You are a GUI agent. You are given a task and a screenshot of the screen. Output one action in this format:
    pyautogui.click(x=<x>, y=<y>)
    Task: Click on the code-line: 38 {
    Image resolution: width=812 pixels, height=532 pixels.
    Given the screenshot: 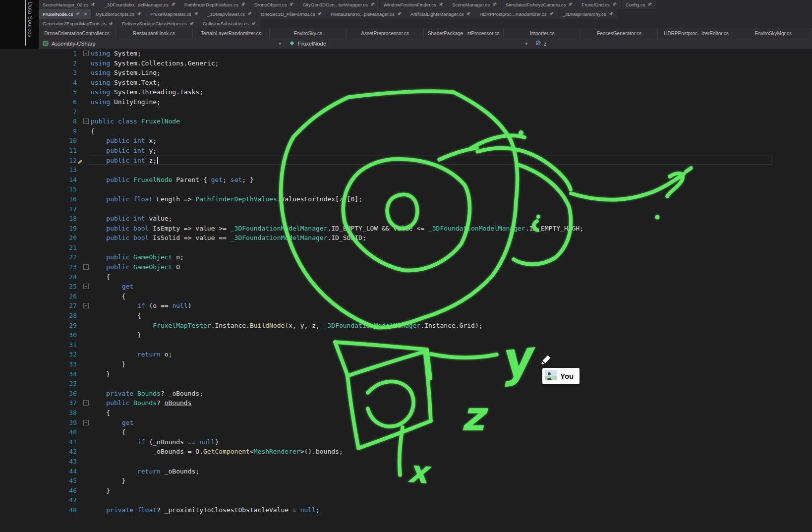 What is the action you would take?
    pyautogui.click(x=406, y=413)
    